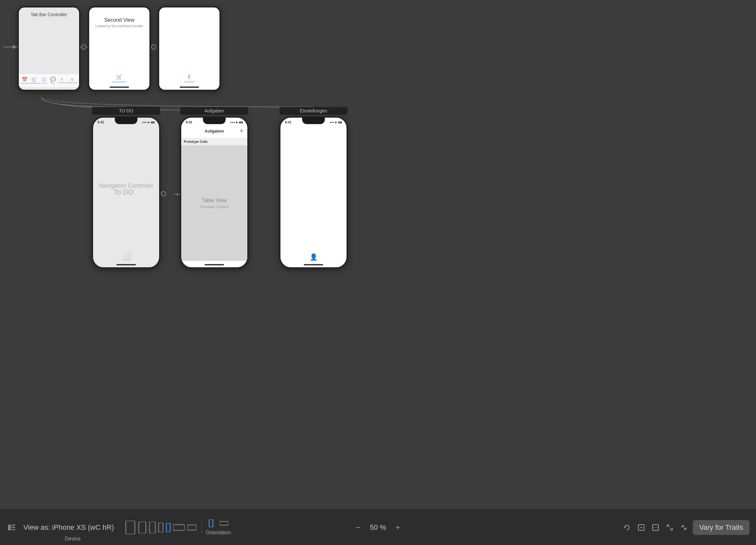  What do you see at coordinates (189, 77) in the screenshot?
I see `schulden-bottom-icon-glyph: €` at bounding box center [189, 77].